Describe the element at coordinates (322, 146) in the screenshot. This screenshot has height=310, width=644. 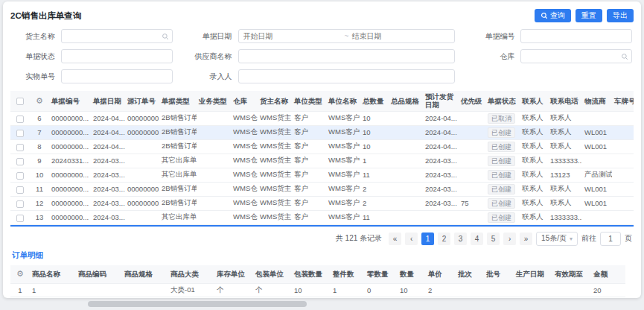
I see `table-row: 800000000...2024-04...2B销售订单WMS仓WMS货主客户W…` at that location.